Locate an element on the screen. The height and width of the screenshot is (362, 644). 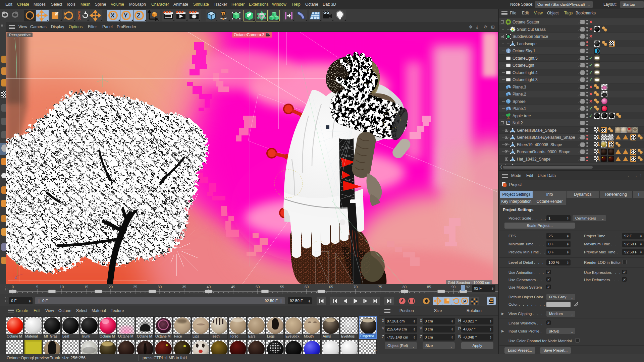
svg-text: 20 is located at coordinates (111, 287).